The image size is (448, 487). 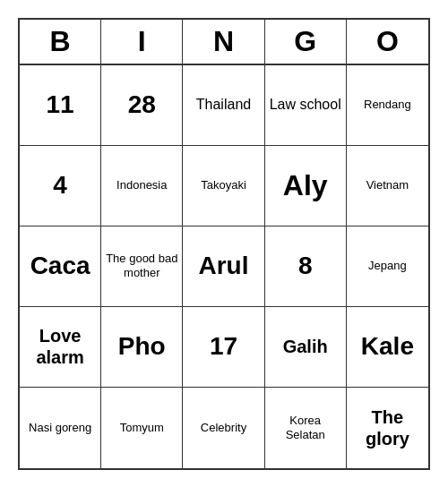 I want to click on bingo-cell: Celebrity, so click(x=224, y=428).